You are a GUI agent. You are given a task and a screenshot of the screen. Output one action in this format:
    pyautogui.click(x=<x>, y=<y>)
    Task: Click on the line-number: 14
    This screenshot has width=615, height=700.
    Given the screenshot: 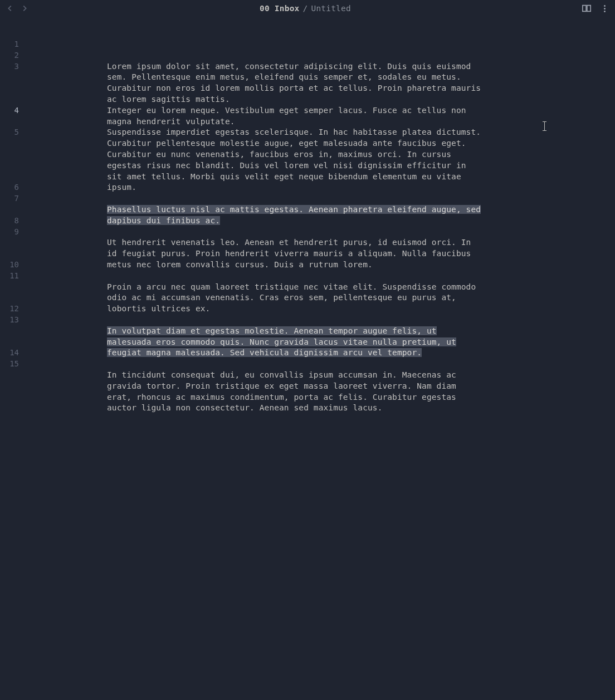 What is the action you would take?
    pyautogui.click(x=13, y=353)
    